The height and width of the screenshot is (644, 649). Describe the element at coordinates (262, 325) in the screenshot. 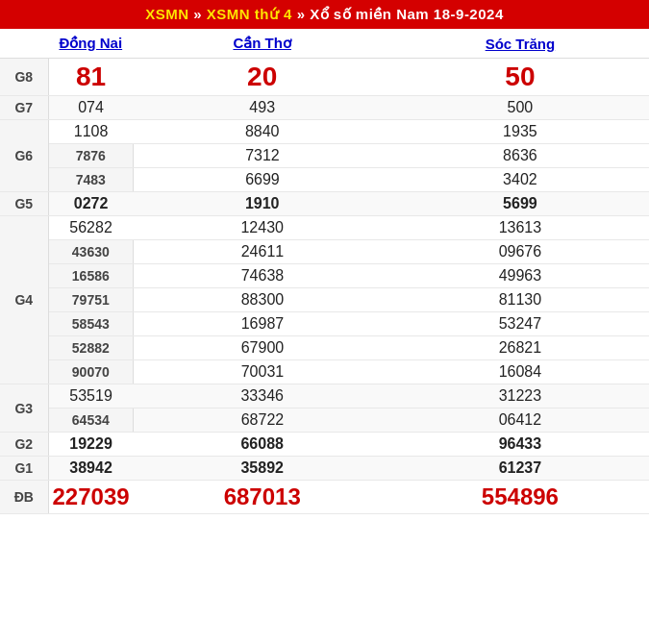

I see `prize-value: 16987` at that location.